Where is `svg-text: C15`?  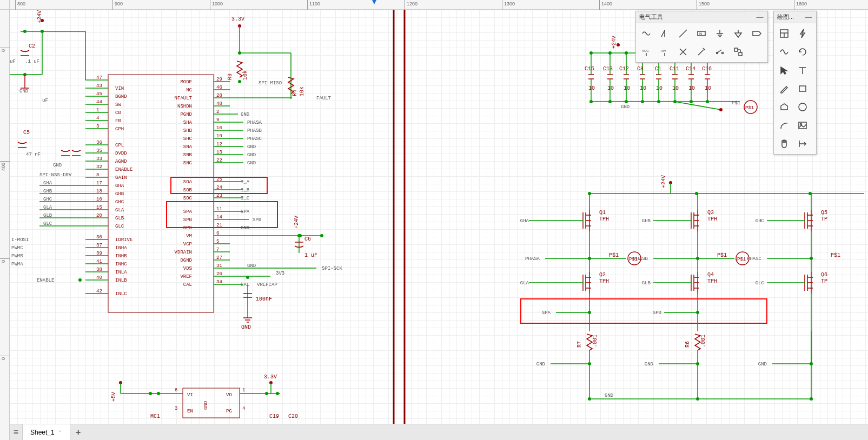 svg-text: C15 is located at coordinates (589, 69).